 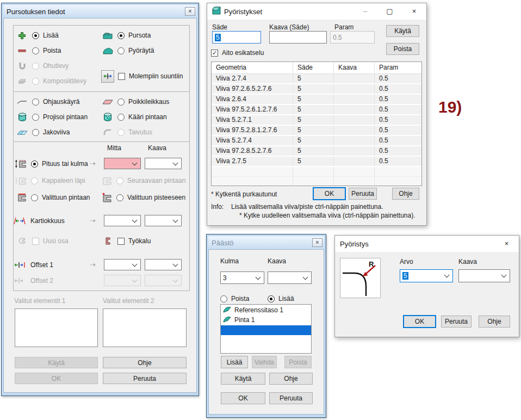 What do you see at coordinates (101, 141) in the screenshot?
I see `section-separator` at bounding box center [101, 141].